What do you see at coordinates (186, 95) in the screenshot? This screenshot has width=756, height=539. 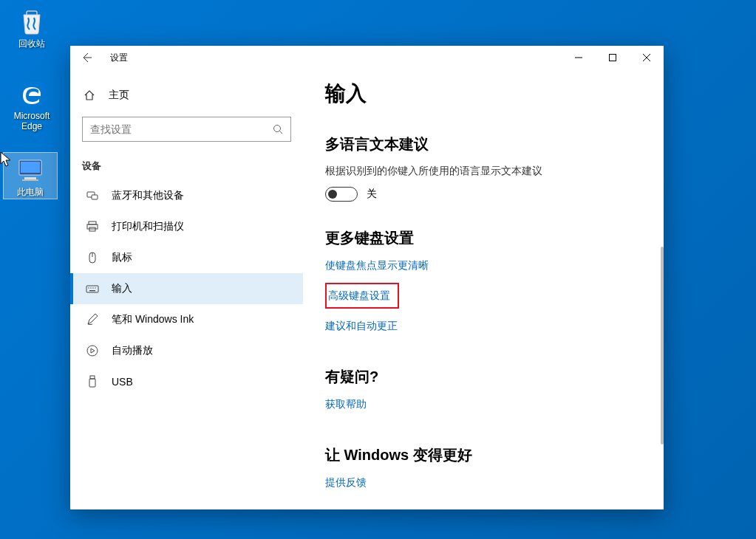 I see `home-button: 主页` at bounding box center [186, 95].